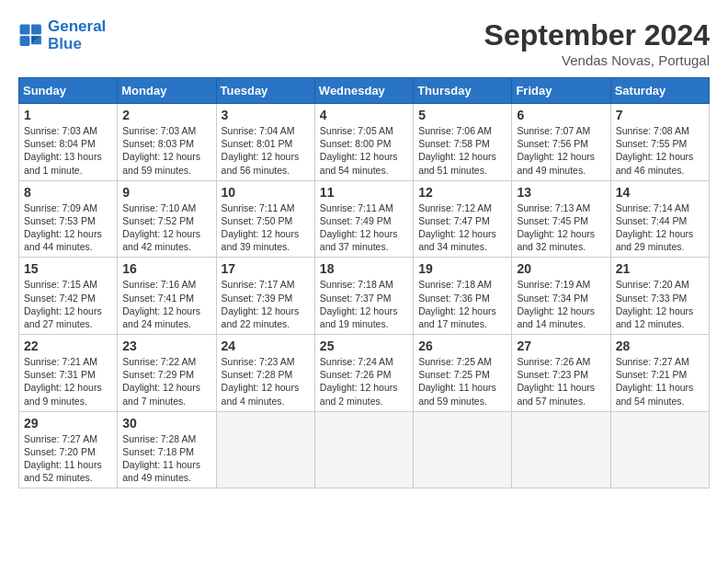 The width and height of the screenshot is (728, 563). Describe the element at coordinates (364, 143) in the screenshot. I see `calendar-cell: 4Sunrise: 7:05 AMSunset: 8:00 PMDaylight…` at that location.